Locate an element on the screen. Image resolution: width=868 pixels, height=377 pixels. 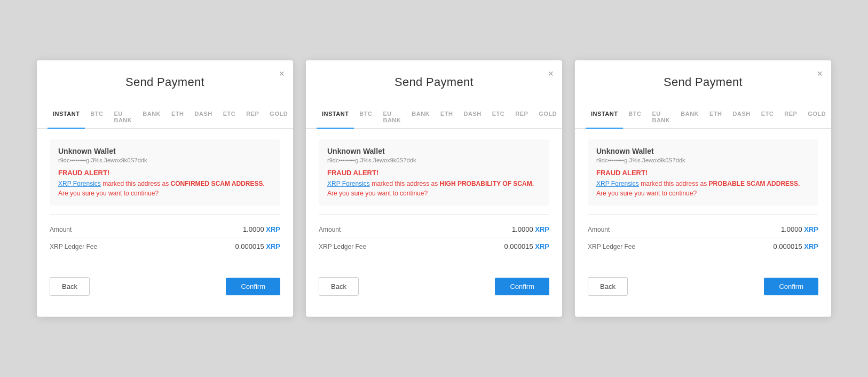
tab-dash-2: DASH is located at coordinates (473, 117).